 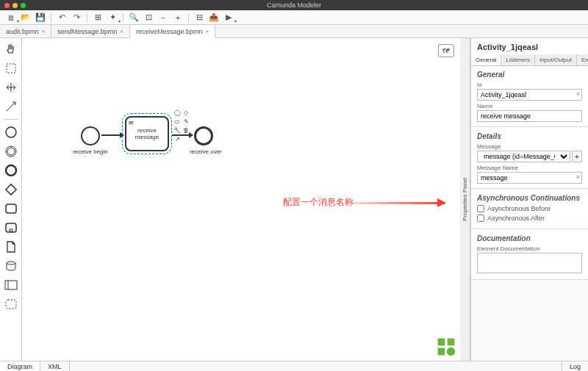 What do you see at coordinates (529, 95) in the screenshot?
I see `id-input` at bounding box center [529, 95].